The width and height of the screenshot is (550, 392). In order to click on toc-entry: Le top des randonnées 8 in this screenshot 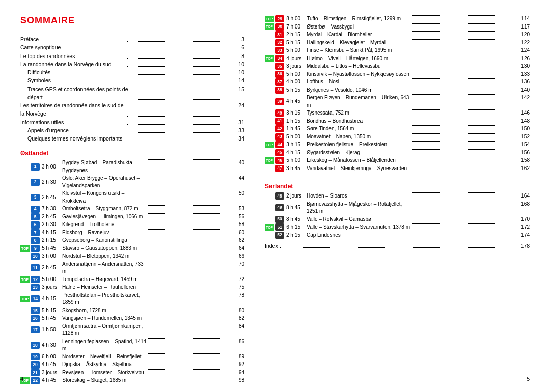, I will do `click(132, 56)`.